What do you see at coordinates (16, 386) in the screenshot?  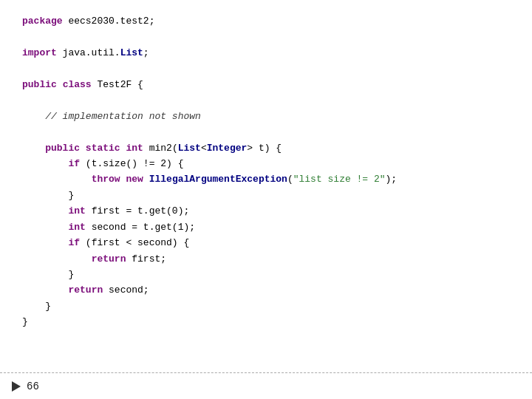 I see `play-icon` at bounding box center [16, 386].